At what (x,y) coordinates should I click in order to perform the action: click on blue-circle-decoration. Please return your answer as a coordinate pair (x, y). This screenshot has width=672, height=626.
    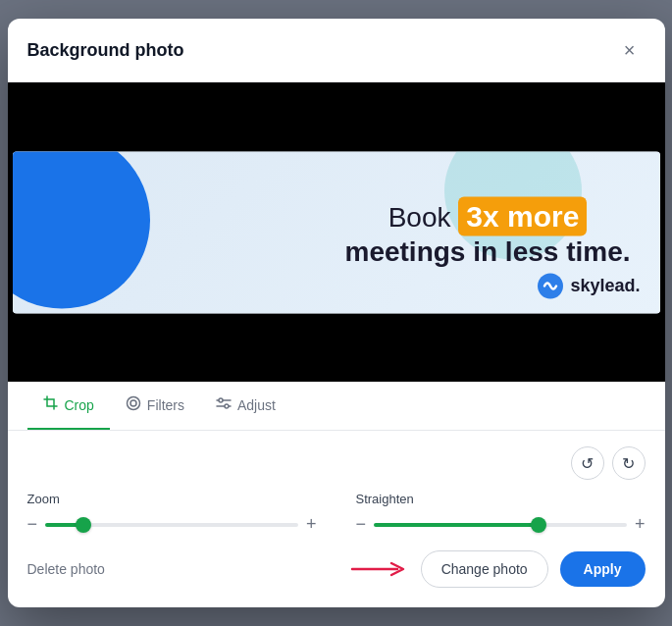
    Looking at the image, I should click on (81, 230).